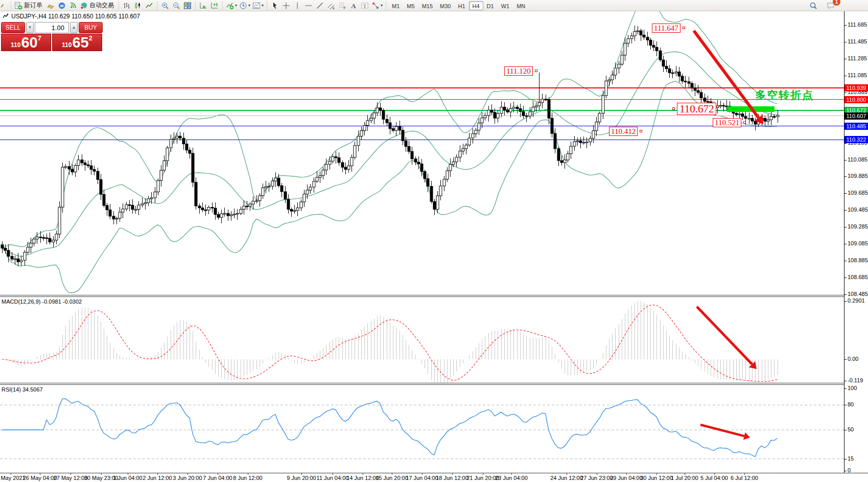  Describe the element at coordinates (29, 6) in the screenshot. I see `new-order-button: 新订单` at that location.